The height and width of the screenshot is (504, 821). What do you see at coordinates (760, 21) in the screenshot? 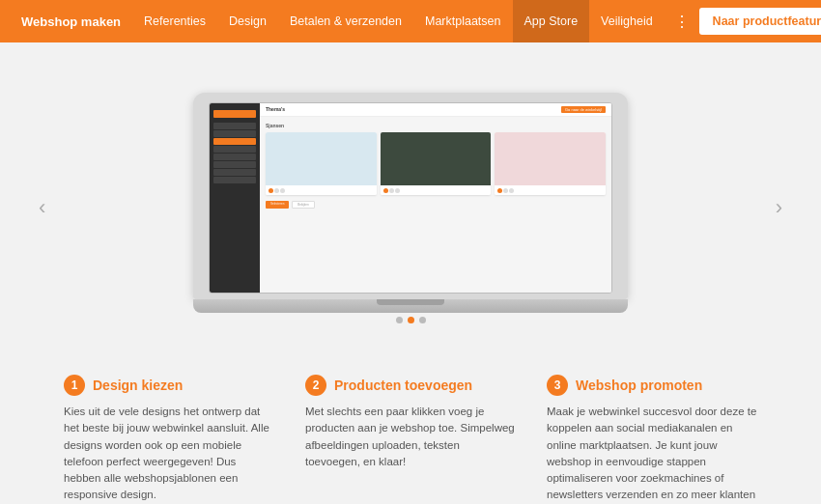
I see `cta-button: Naar productfeatures` at bounding box center [760, 21].